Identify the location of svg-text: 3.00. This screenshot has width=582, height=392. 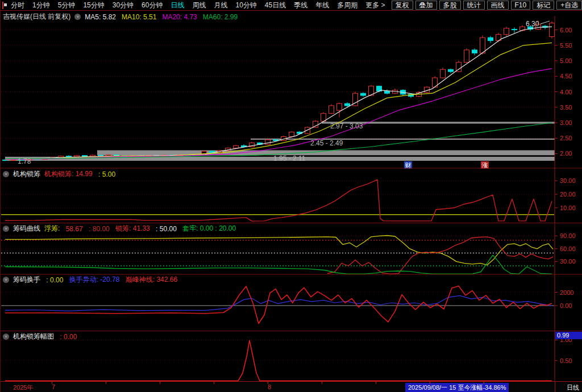
(566, 123).